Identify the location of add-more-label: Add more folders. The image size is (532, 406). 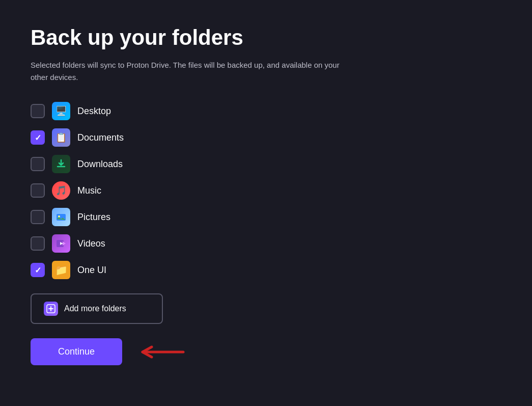
(95, 309).